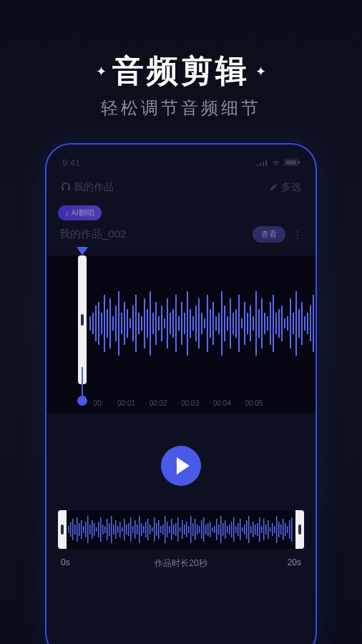 Image resolution: width=362 pixels, height=644 pixels. What do you see at coordinates (62, 530) in the screenshot?
I see `trim-handle-left` at bounding box center [62, 530].